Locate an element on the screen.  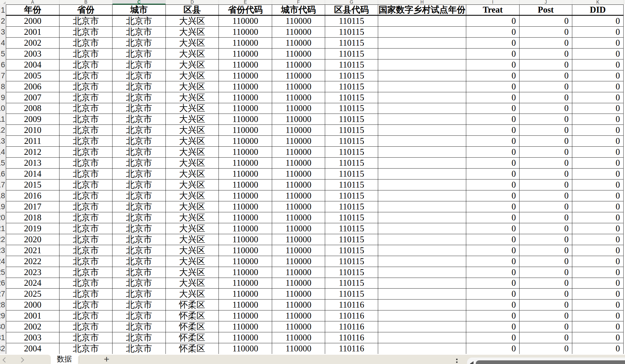
cell: 2013 is located at coordinates (33, 163).